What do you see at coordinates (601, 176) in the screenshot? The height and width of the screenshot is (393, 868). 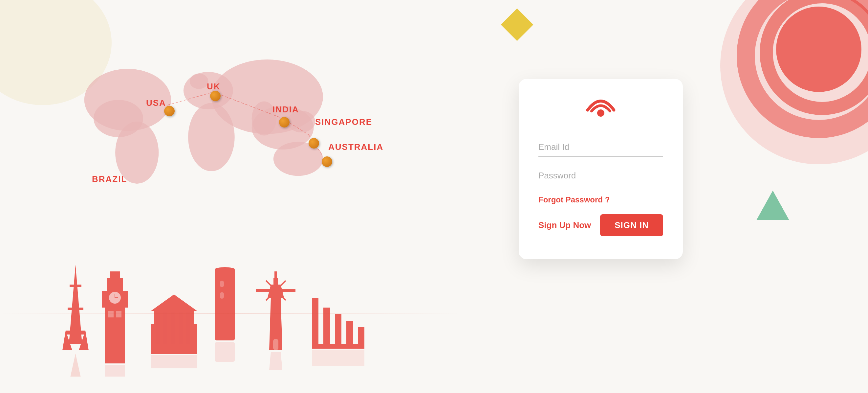 I see `password-input` at bounding box center [601, 176].